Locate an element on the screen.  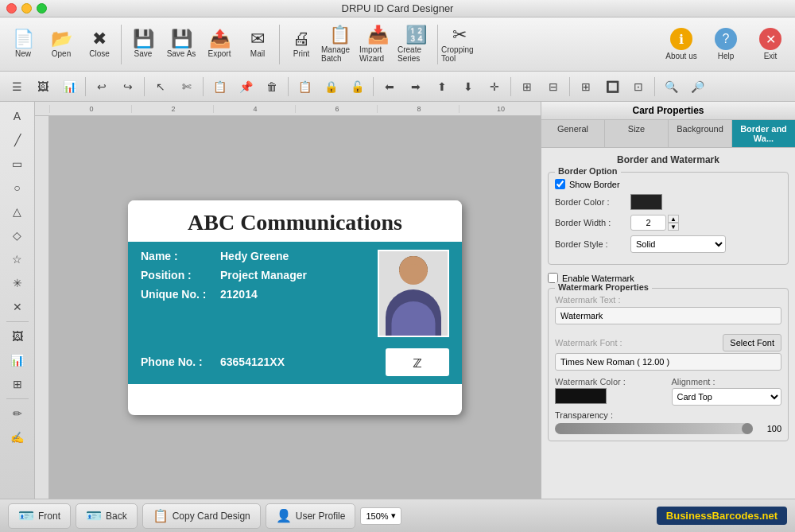
image-insert-button: 🖼 is located at coordinates (17, 336).